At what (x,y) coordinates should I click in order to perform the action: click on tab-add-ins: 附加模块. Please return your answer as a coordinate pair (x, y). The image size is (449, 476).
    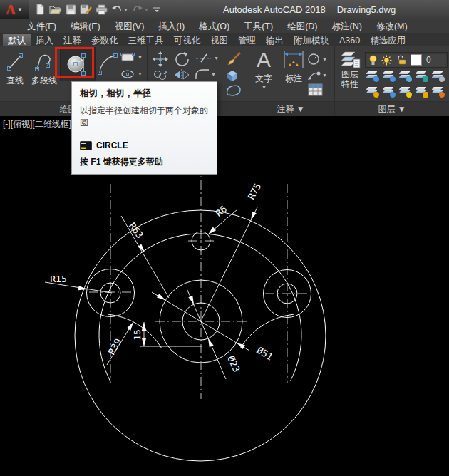
    Looking at the image, I should click on (311, 40).